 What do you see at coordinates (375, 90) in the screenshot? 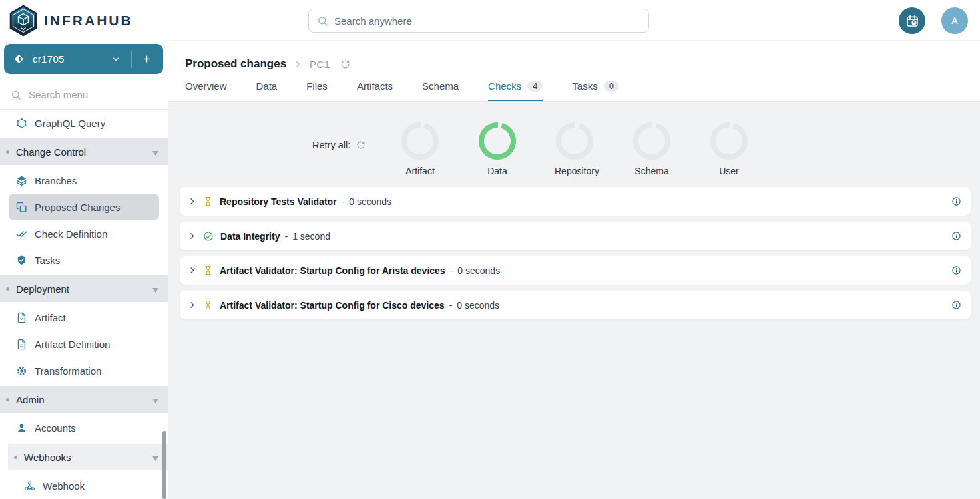
I see `tab-artifacts: Artifacts` at bounding box center [375, 90].